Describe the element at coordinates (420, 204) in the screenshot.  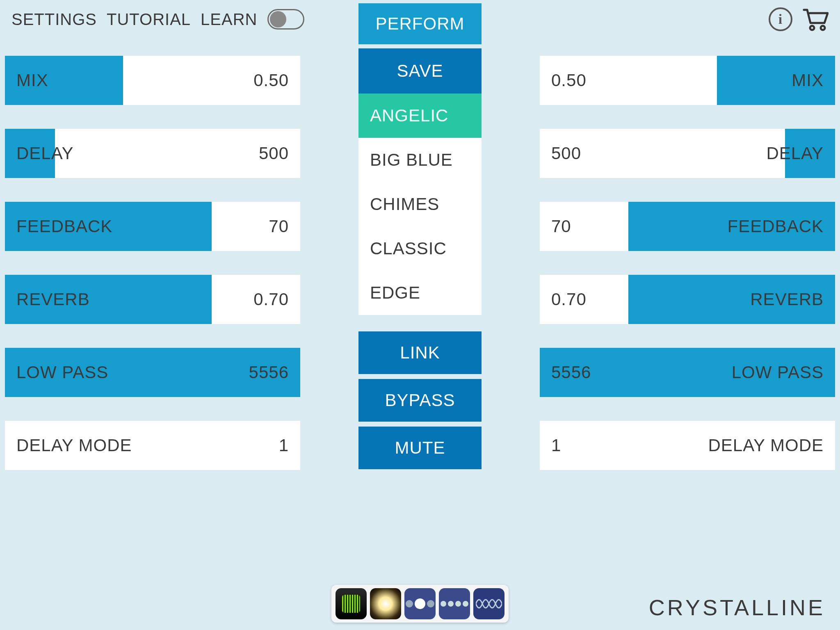
I see `preset-chimes: CHIMES` at that location.